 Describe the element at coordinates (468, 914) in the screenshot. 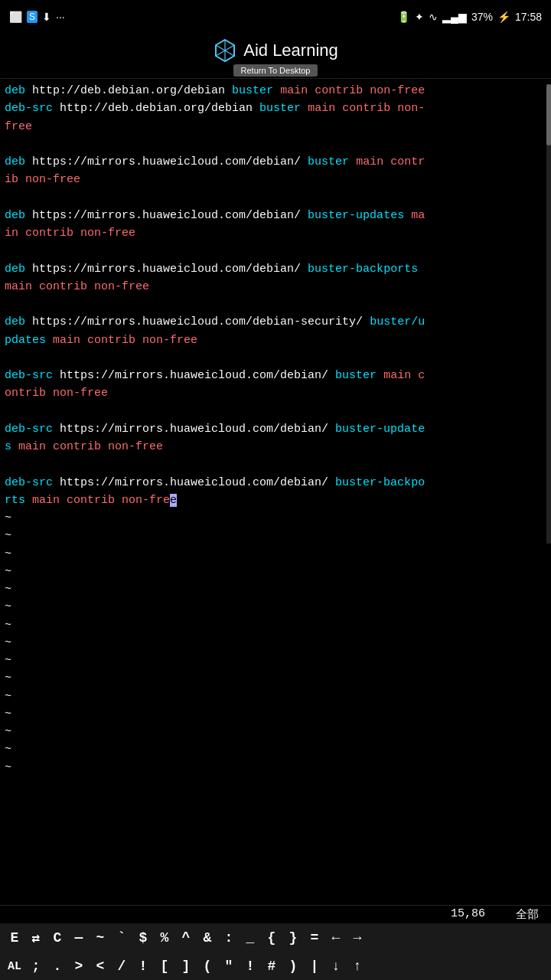

I see `cursor-position: 15,86` at that location.